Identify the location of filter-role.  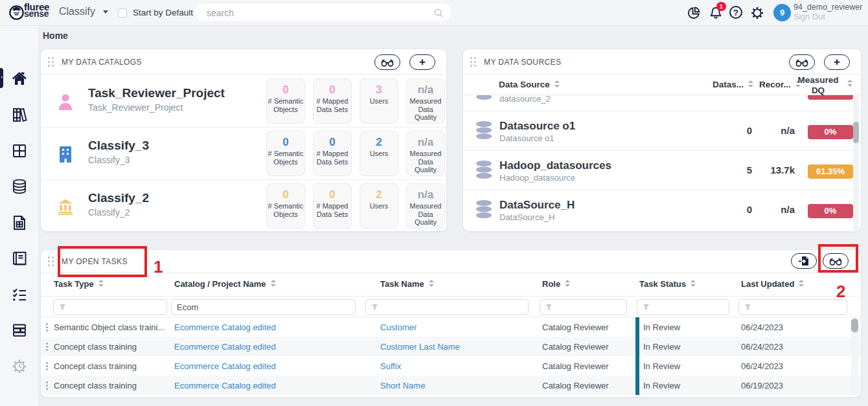
(583, 307).